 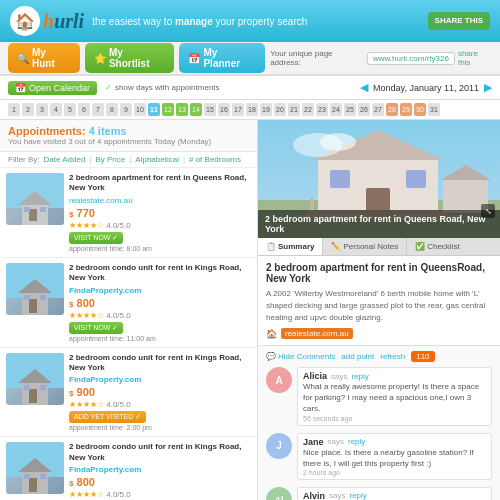 I want to click on cal-day-15: 15, so click(x=210, y=110).